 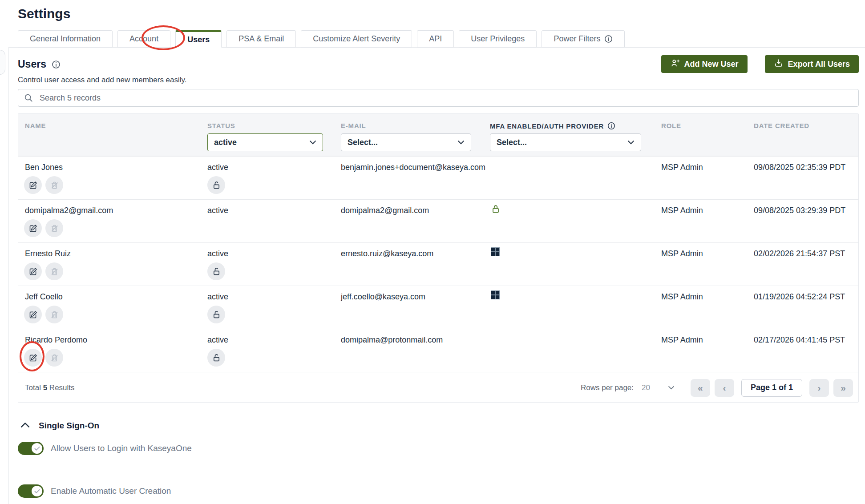 What do you see at coordinates (44, 297) in the screenshot?
I see `user-name: Jeff Coello` at bounding box center [44, 297].